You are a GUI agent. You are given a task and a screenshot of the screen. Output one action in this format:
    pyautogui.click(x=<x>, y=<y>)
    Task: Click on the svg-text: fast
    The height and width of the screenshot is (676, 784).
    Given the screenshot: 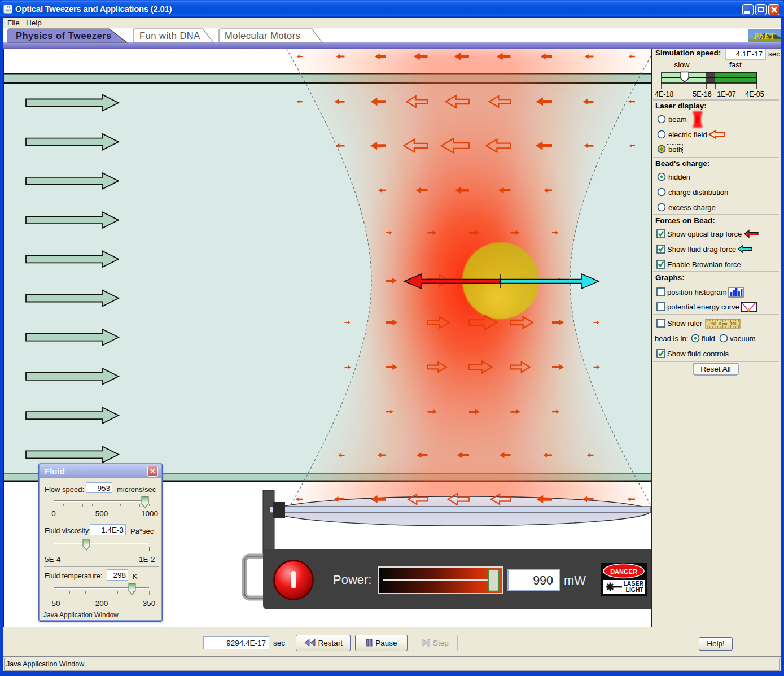 What is the action you would take?
    pyautogui.click(x=735, y=64)
    